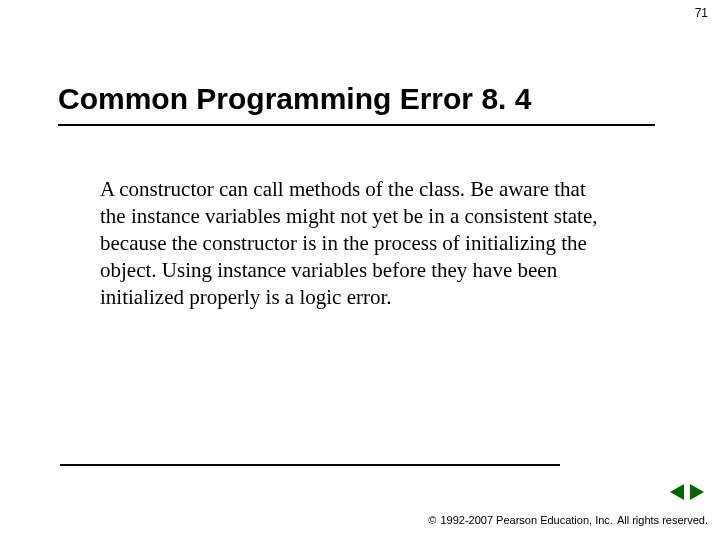  Describe the element at coordinates (432, 520) in the screenshot. I see `copyright-symbol: ©` at that location.